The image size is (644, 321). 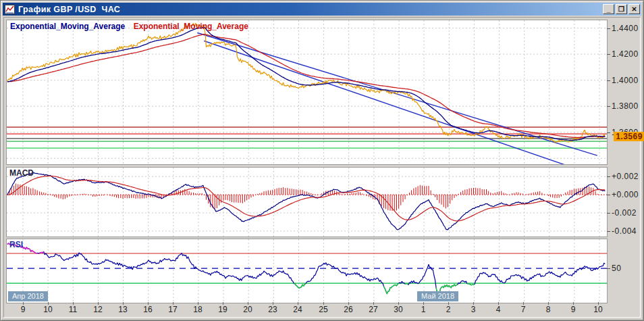 I want to click on x-axis-day-label: 18, so click(x=198, y=310).